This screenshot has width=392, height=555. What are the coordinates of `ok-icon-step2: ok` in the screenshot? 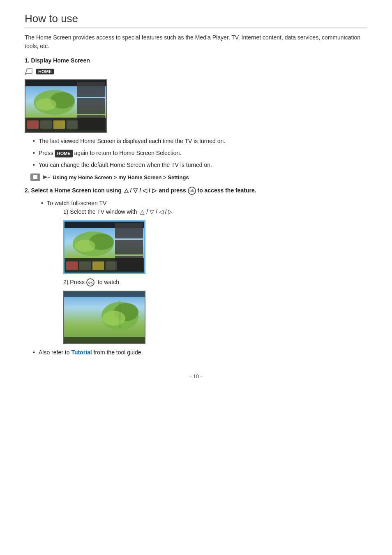 It's located at (192, 191).